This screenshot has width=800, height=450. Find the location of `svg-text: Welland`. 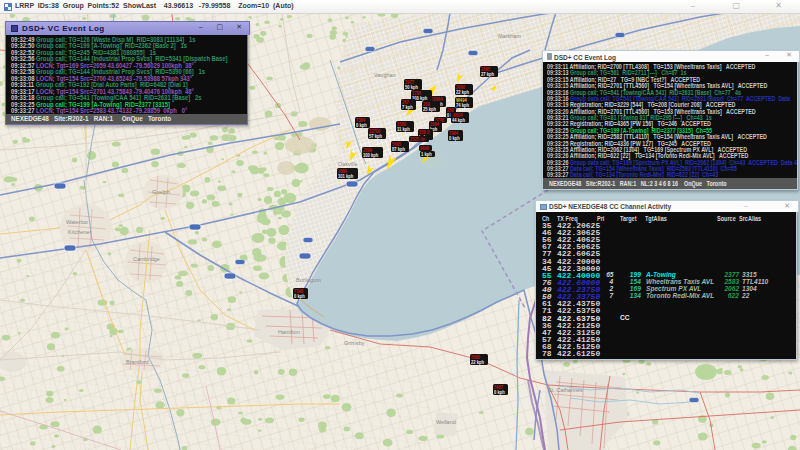

svg-text: Welland is located at coordinates (446, 422).